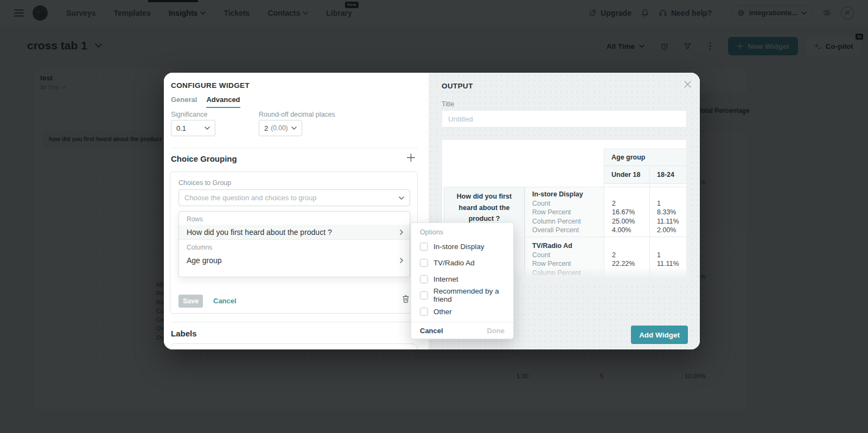  I want to click on column-group-header-cell: Age group, so click(646, 157).